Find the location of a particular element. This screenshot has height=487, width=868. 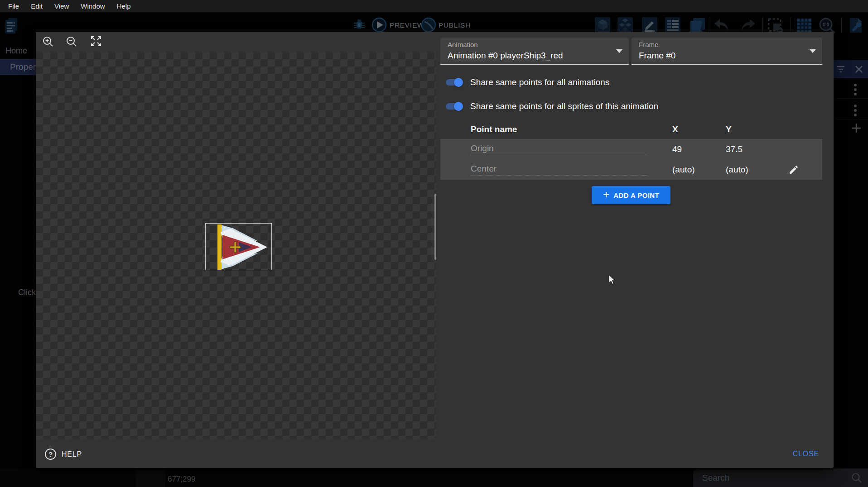

center-x-field: (auto) is located at coordinates (699, 170).